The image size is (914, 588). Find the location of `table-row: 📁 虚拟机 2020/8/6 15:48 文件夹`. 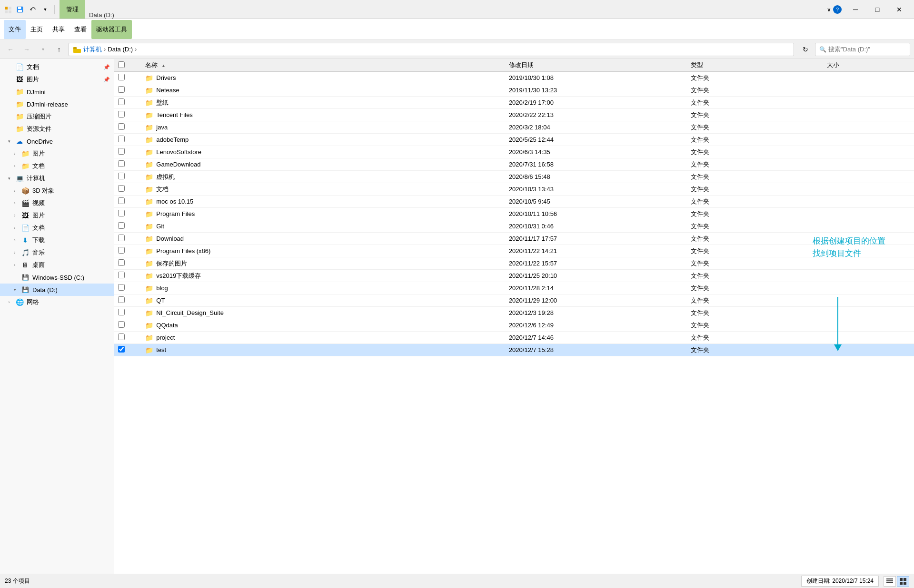

table-row: 📁 虚拟机 2020/8/6 15:48 文件夹 is located at coordinates (514, 177).